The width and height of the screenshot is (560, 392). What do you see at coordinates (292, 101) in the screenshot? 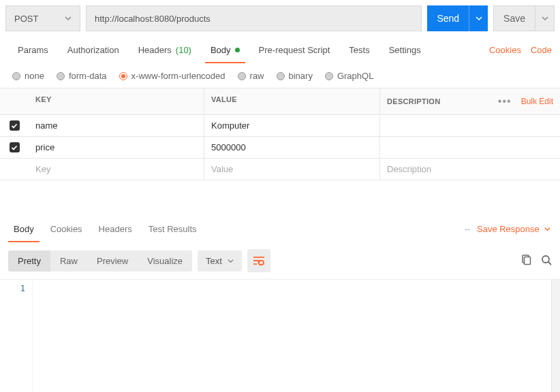
I see `kv-head-value: VALUE` at bounding box center [292, 101].